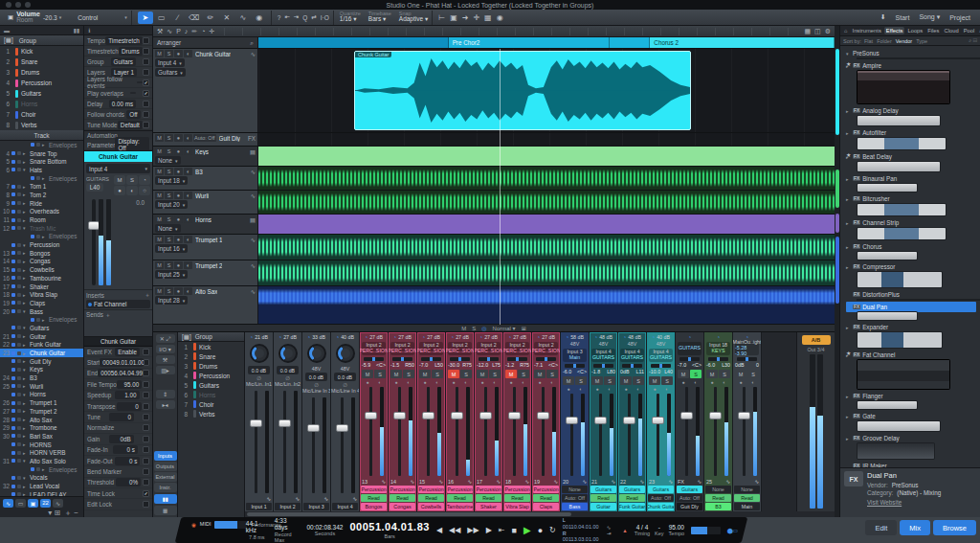 This screenshot has width=980, height=543. I want to click on add-insert-icon: ＋, so click(147, 295).